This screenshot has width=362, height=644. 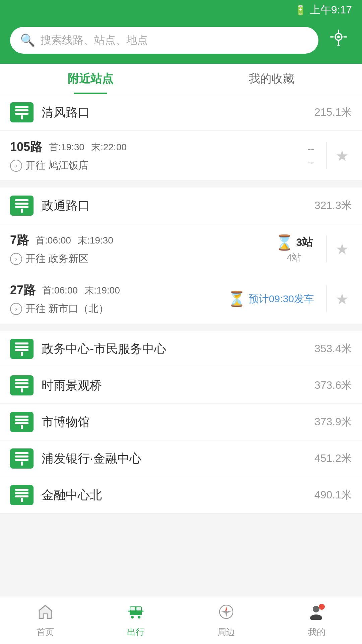 I want to click on tab-favorites: 我的收藏, so click(x=272, y=79).